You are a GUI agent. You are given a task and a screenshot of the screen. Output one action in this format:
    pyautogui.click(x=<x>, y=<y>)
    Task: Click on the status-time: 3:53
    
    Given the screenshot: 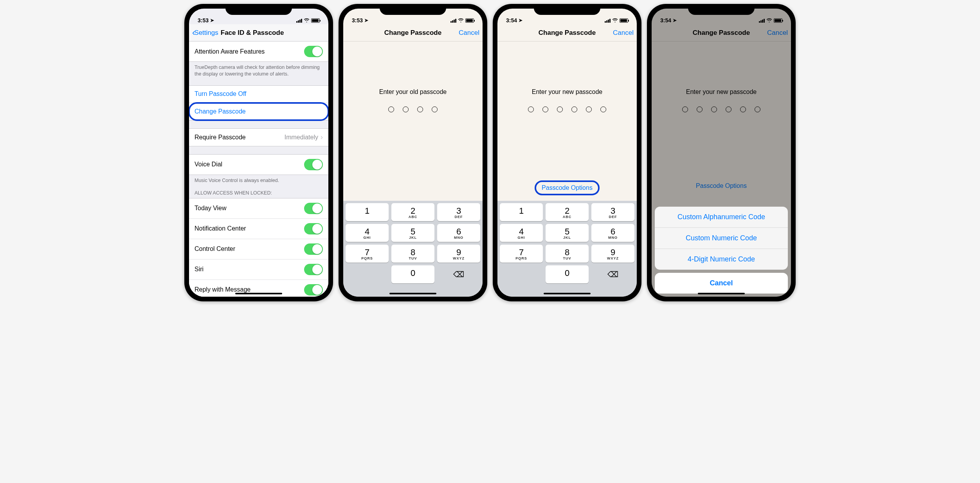 What is the action you would take?
    pyautogui.click(x=203, y=20)
    